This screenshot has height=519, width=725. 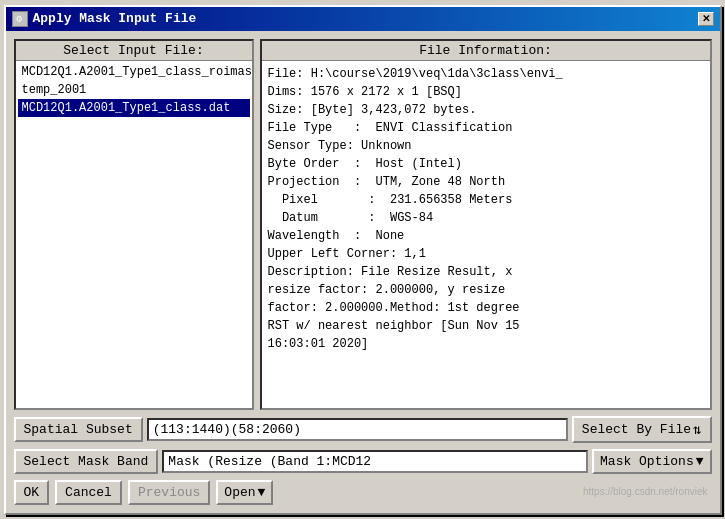 What do you see at coordinates (240, 492) in the screenshot?
I see `open-label: Open` at bounding box center [240, 492].